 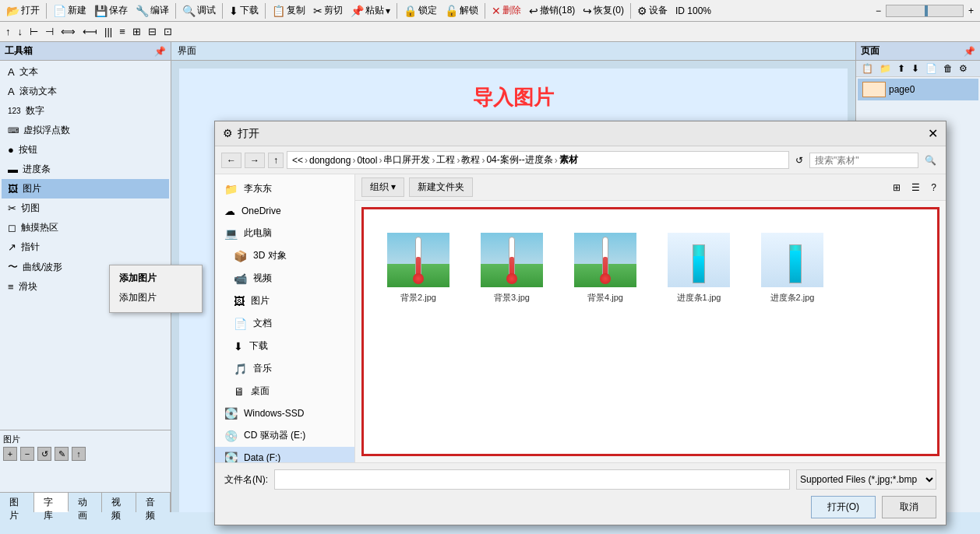 I want to click on bc-0tool: 0tool, so click(x=367, y=160).